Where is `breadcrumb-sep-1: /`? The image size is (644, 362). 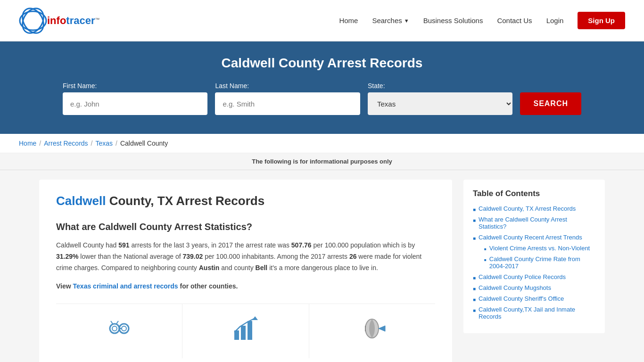 breadcrumb-sep-1: / is located at coordinates (40, 143).